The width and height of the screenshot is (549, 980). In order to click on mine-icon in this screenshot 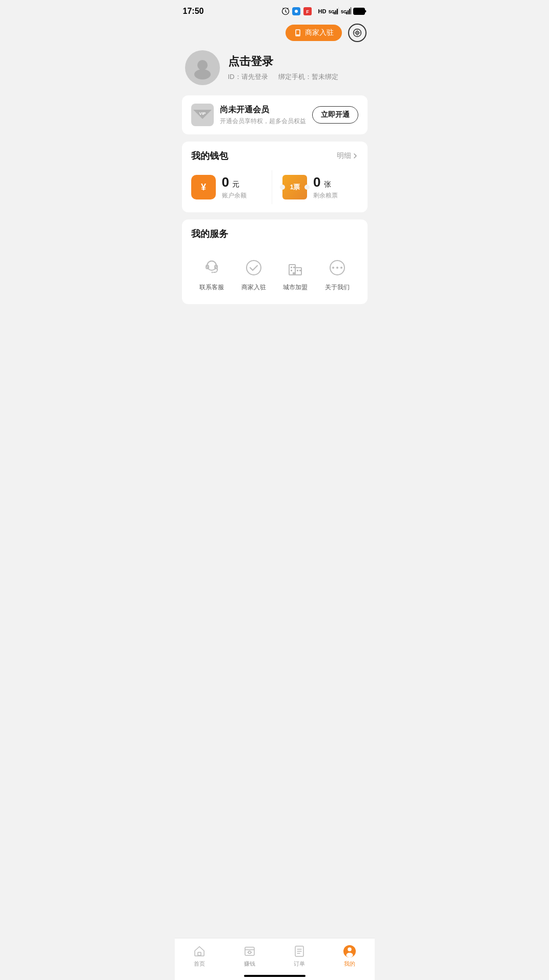, I will do `click(350, 951)`.